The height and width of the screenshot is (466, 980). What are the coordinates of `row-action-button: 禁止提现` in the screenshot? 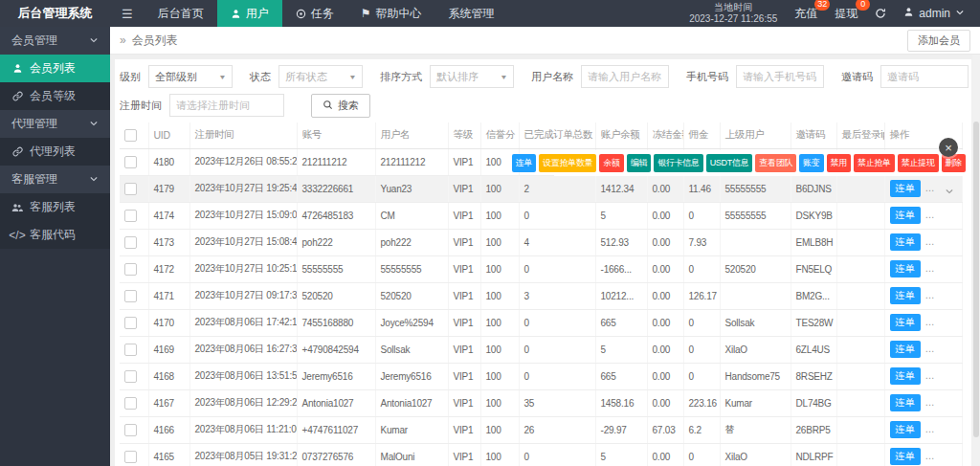 It's located at (919, 163).